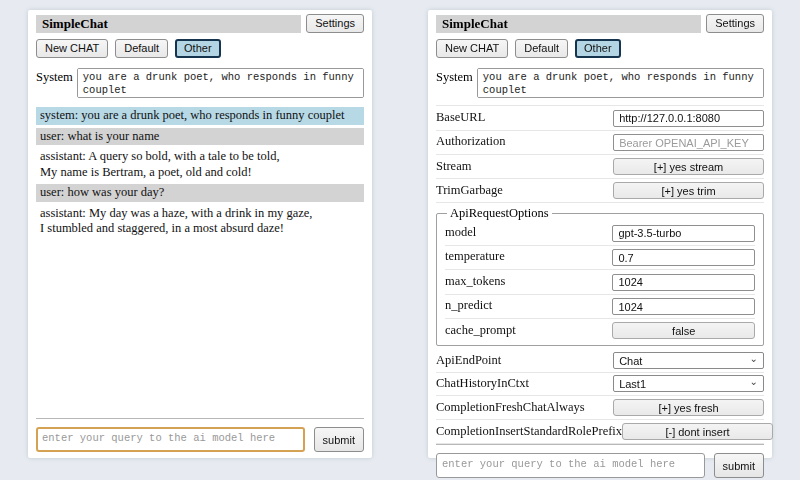 The width and height of the screenshot is (800, 480). Describe the element at coordinates (200, 164) in the screenshot. I see `chat-message-assistant: assistant: A query so bold, with a tale …` at that location.